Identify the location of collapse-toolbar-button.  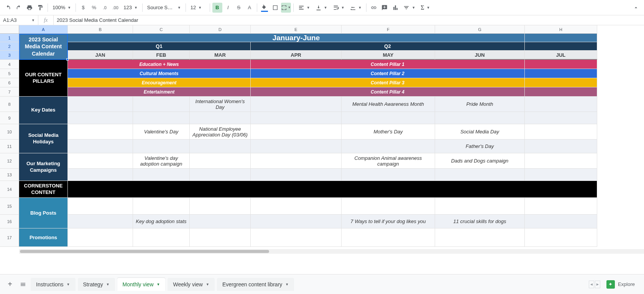
(636, 8).